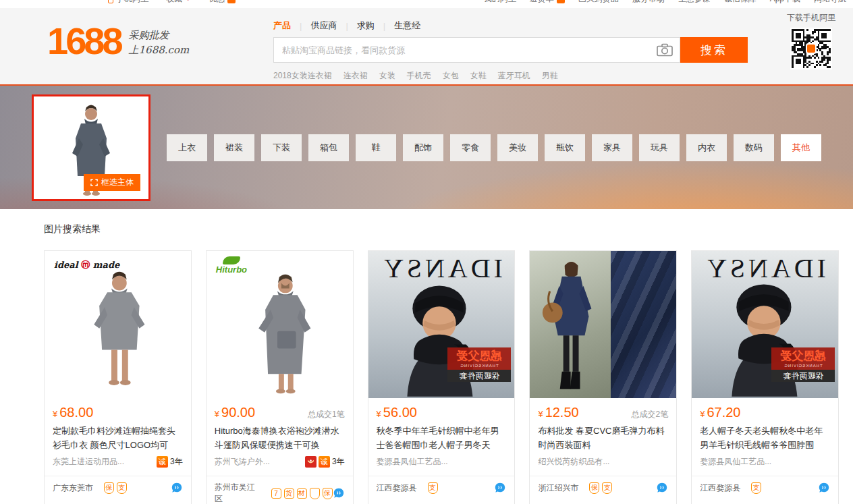  What do you see at coordinates (574, 461) in the screenshot?
I see `seller-name: 绍兴悦芮纺织品有...` at bounding box center [574, 461].